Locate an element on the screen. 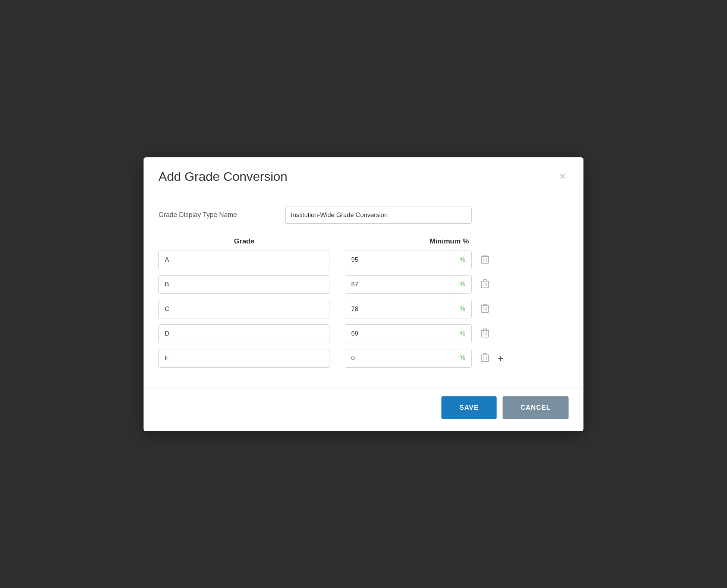 This screenshot has width=727, height=588. modal-footer: SAVE CANCEL is located at coordinates (364, 409).